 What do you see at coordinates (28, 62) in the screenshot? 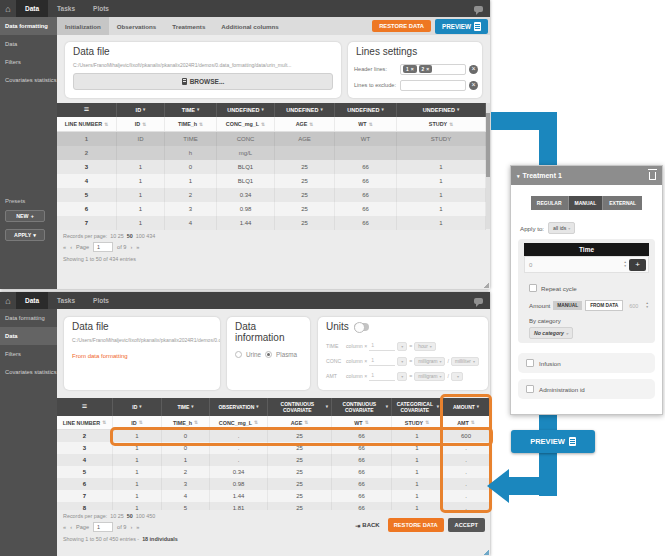
I see `sidebar-item-filters: Filters` at bounding box center [28, 62].